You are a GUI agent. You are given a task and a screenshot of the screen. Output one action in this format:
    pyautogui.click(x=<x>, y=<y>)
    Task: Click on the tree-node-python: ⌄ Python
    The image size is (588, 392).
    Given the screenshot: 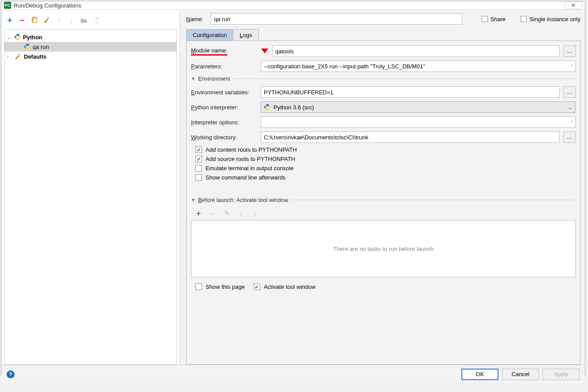 What is the action you would take?
    pyautogui.click(x=90, y=37)
    